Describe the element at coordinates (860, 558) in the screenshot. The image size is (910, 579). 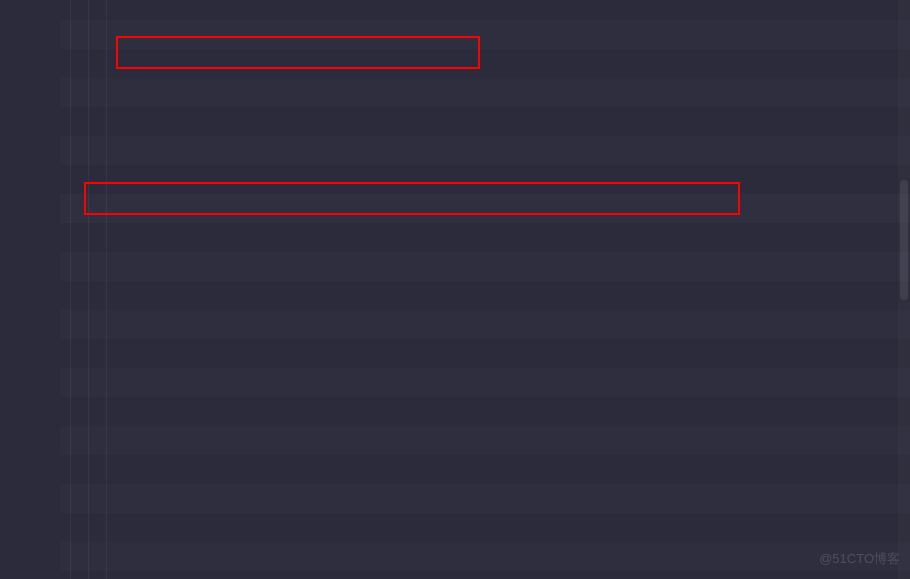
I see `watermark: @51CTO博客` at that location.